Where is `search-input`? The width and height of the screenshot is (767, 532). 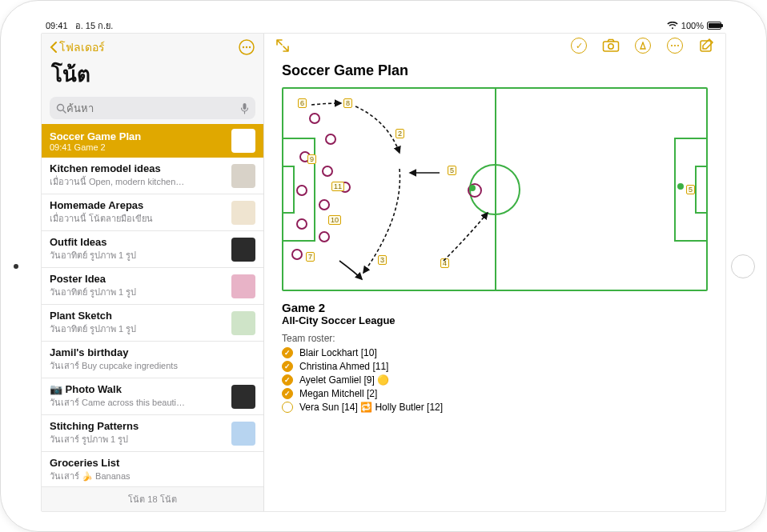 search-input is located at coordinates (154, 109).